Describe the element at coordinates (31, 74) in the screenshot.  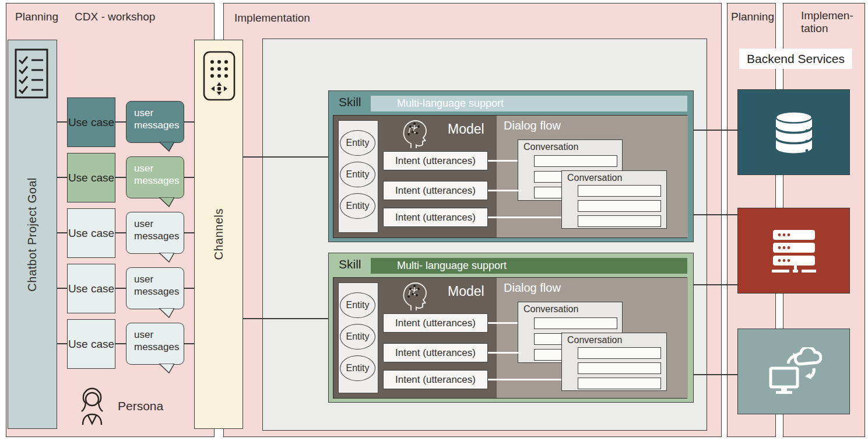
I see `checklist-icon` at that location.